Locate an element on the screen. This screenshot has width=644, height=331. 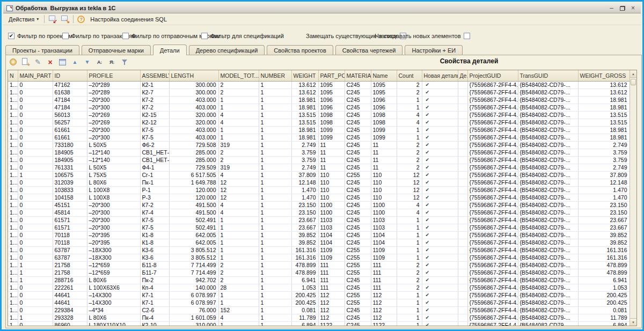
table-cell: 1109 is located at coordinates (384, 250).